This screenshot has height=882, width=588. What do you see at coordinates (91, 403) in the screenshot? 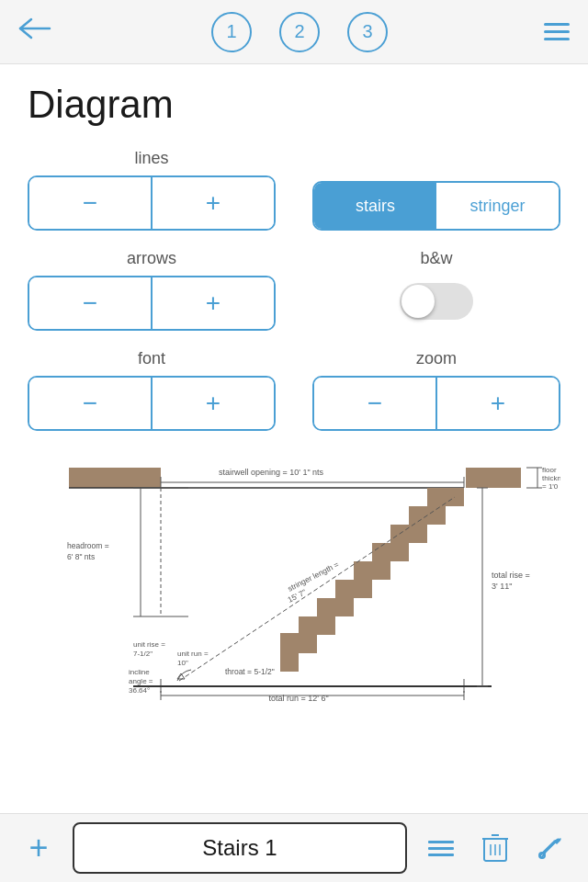
I see `font-minus-button: −` at bounding box center [91, 403].